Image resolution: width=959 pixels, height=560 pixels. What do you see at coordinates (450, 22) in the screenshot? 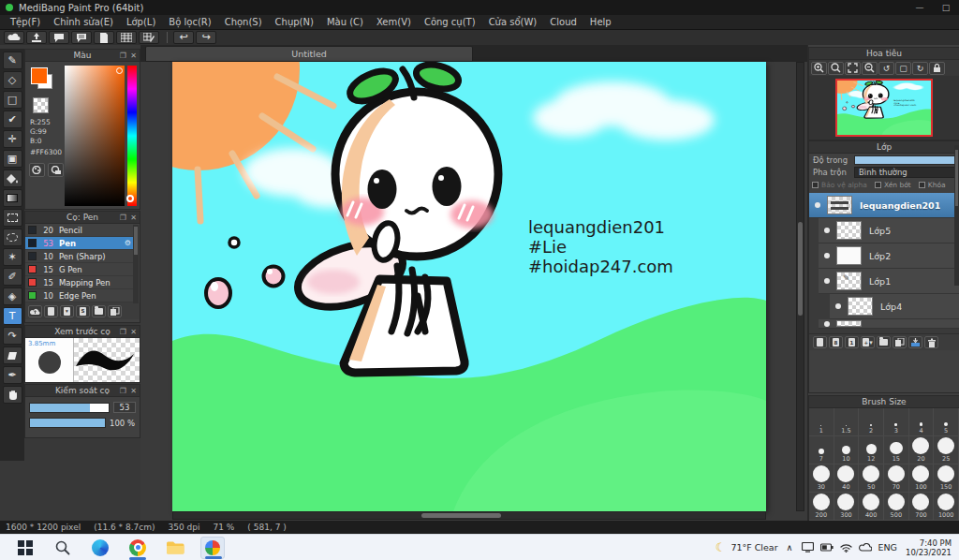
I see `menu-item: Công cụ(T)` at bounding box center [450, 22].